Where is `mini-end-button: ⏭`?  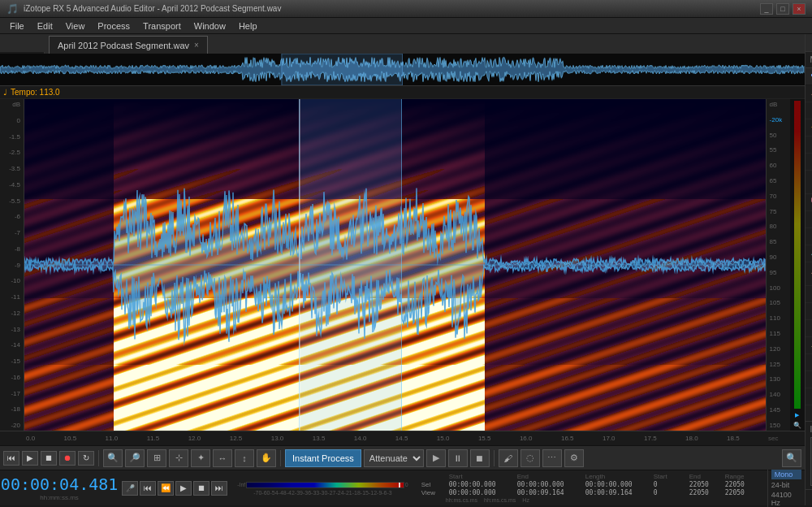
mini-end-button: ⏭ is located at coordinates (219, 488).